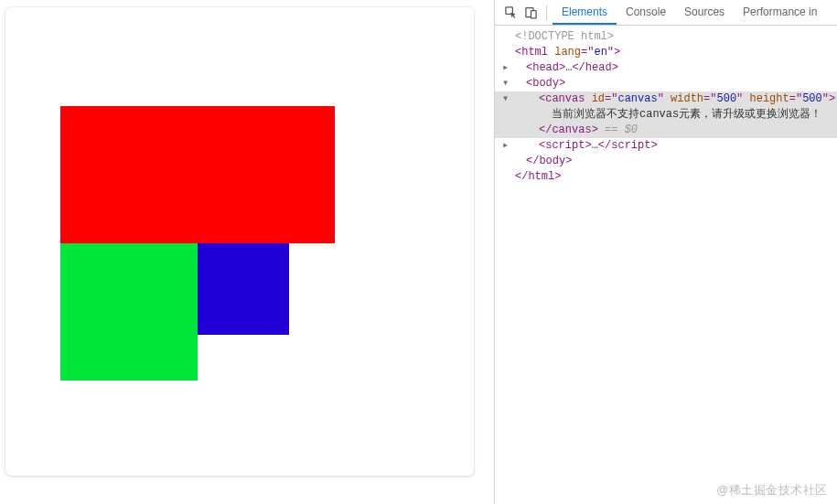 Image resolution: width=837 pixels, height=504 pixels. I want to click on dom-canvas-open: ⋯▾<canvas id="canvas" width="500" height…, so click(666, 99).